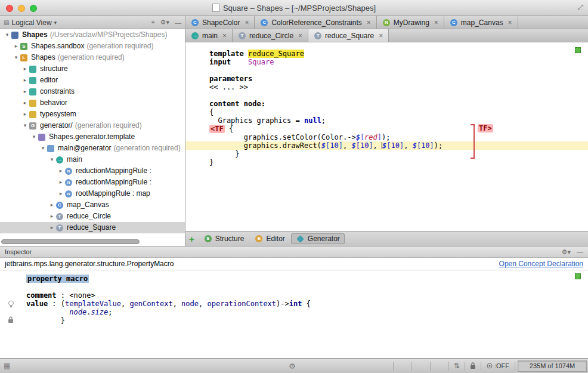  Describe the element at coordinates (224, 239) in the screenshot. I see `aspect-tab-structure: SStructure` at that location.